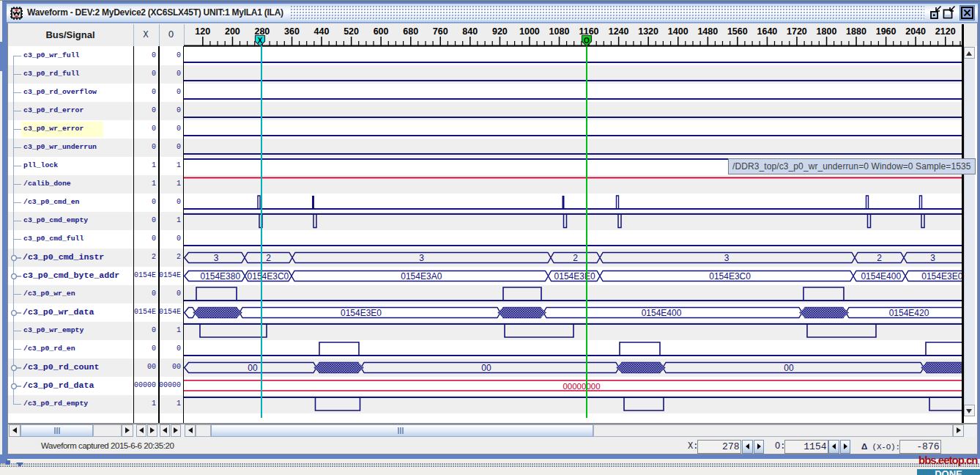 The height and width of the screenshot is (475, 980). What do you see at coordinates (441, 32) in the screenshot?
I see `svg-text: 760` at bounding box center [441, 32].